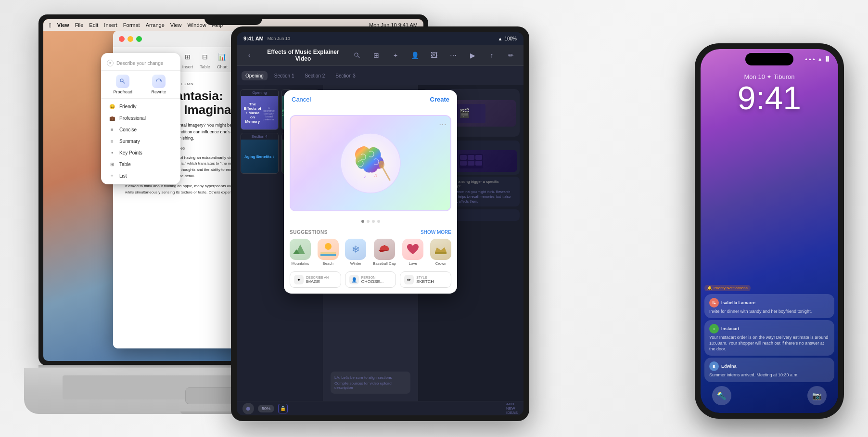  Describe the element at coordinates (132, 25) in the screenshot. I see `menu-format: Format` at that location.